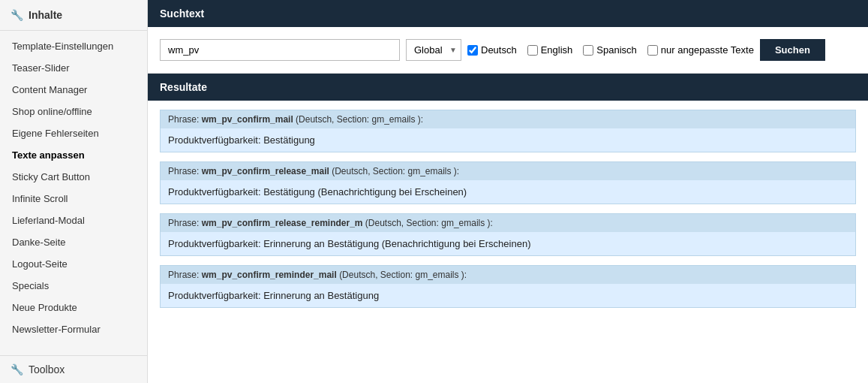  Describe the element at coordinates (45, 15) in the screenshot. I see `sidebar-section-label: Inhalte` at that location.